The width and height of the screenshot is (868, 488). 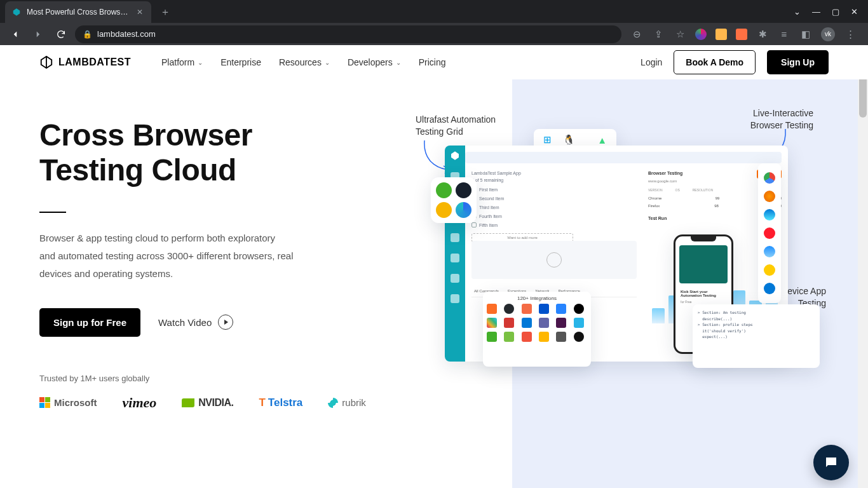 I want to click on extensions-puzzle-icon: ✱, so click(x=763, y=34).